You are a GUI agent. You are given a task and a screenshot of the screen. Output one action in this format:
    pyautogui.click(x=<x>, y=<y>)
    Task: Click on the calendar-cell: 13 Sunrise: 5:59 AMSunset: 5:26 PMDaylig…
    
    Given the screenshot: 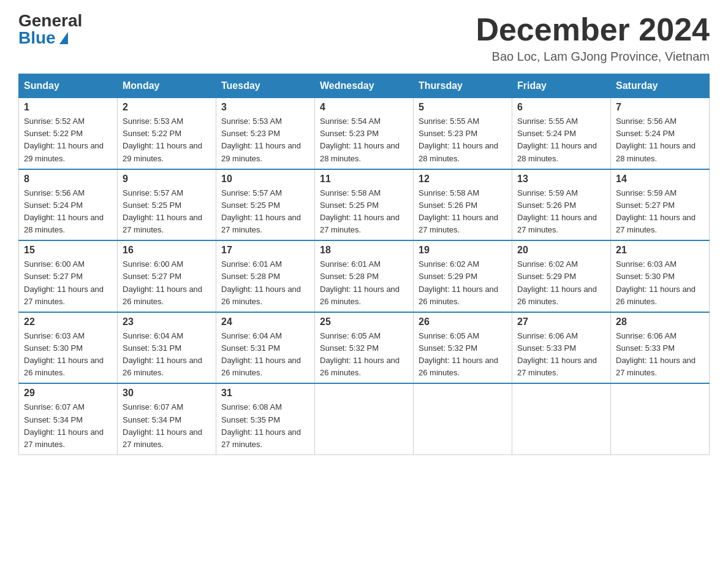 What is the action you would take?
    pyautogui.click(x=561, y=205)
    